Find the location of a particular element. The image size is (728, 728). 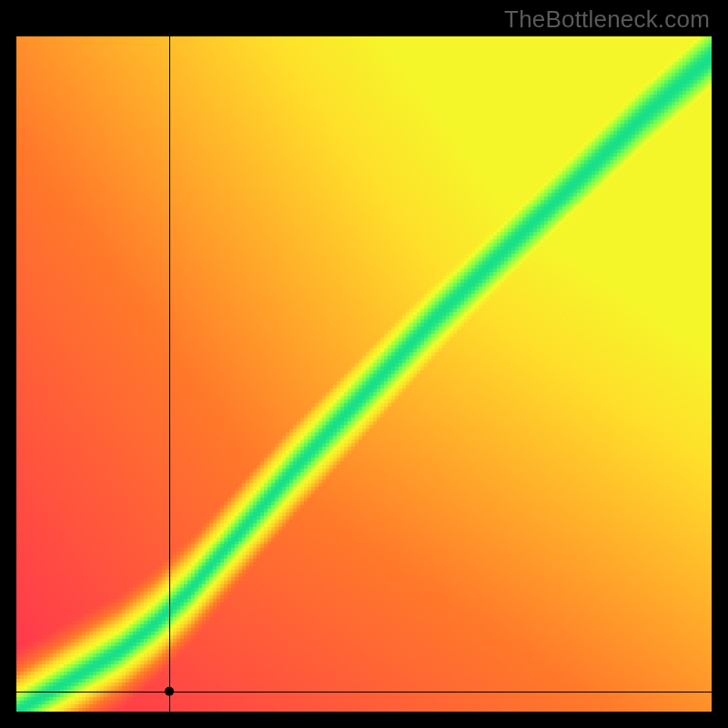

watermark-label: TheBottleneck.com is located at coordinates (607, 20).